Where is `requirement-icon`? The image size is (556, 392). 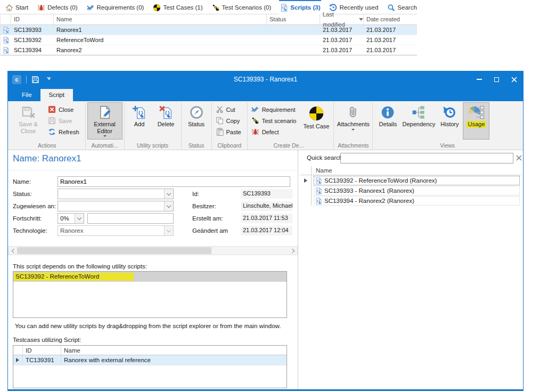 requirement-icon is located at coordinates (256, 110).